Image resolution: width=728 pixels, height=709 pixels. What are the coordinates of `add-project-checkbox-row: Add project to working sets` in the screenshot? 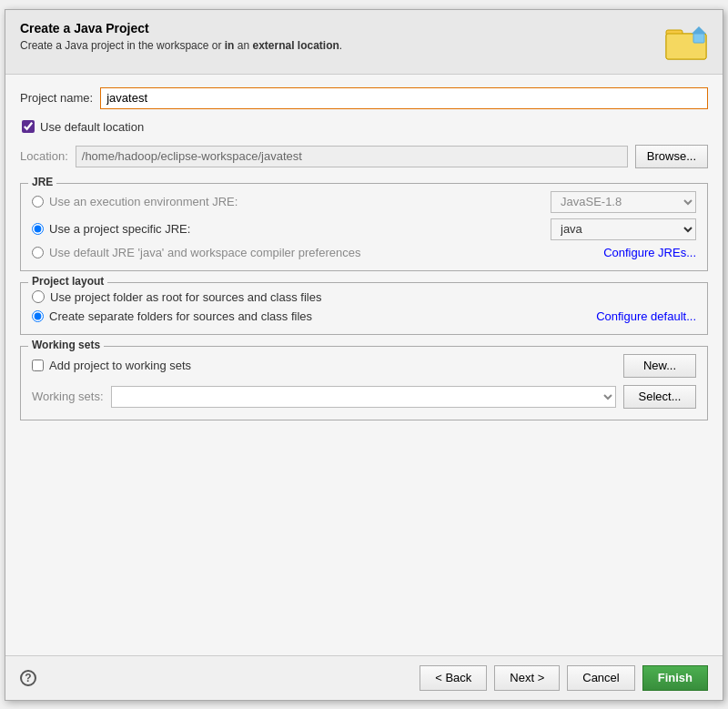 It's located at (111, 366).